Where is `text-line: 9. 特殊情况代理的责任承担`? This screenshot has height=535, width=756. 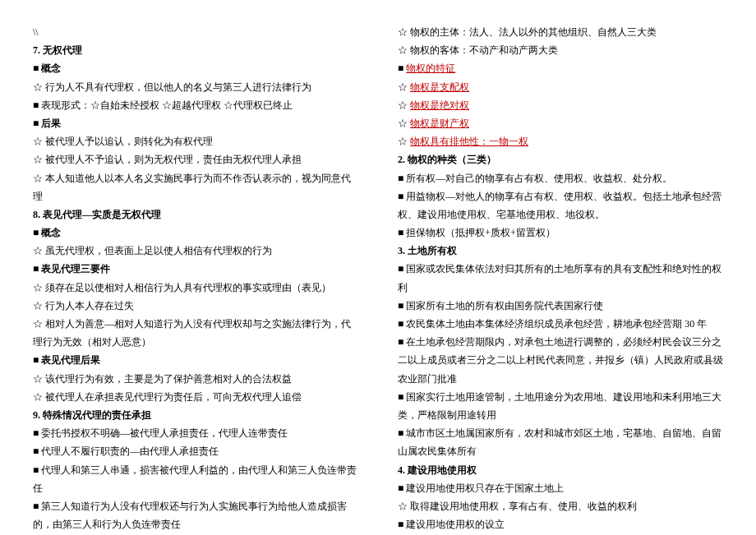
text-line: 9. 特殊情况代理的责任承担 is located at coordinates (196, 415).